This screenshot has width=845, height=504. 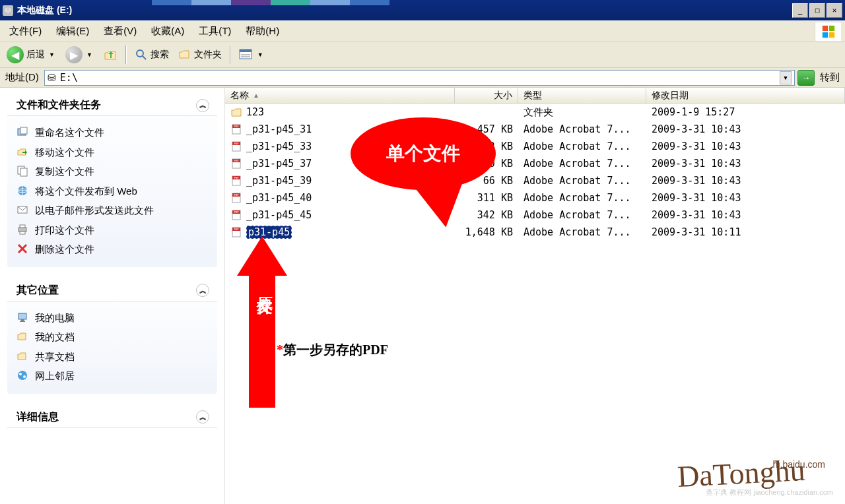 I want to click on print-icon, so click(x=22, y=230).